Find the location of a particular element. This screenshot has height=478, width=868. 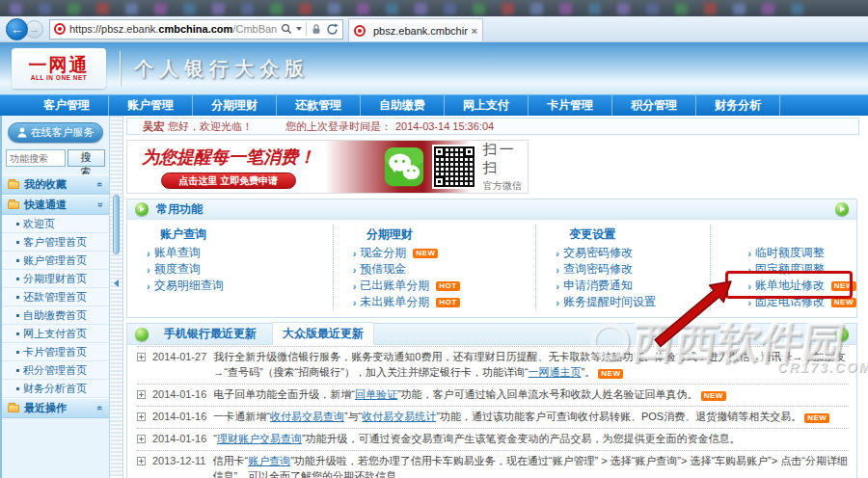

search-icon is located at coordinates (286, 29).